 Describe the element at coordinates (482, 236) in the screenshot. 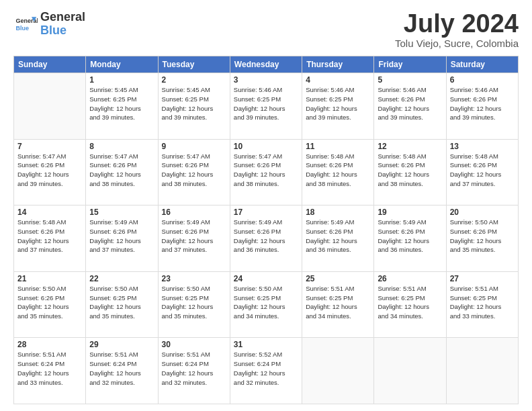

I see `day-info: Sunrise: 5:50 AMSunset: 6:26 PMDaylight:…` at that location.